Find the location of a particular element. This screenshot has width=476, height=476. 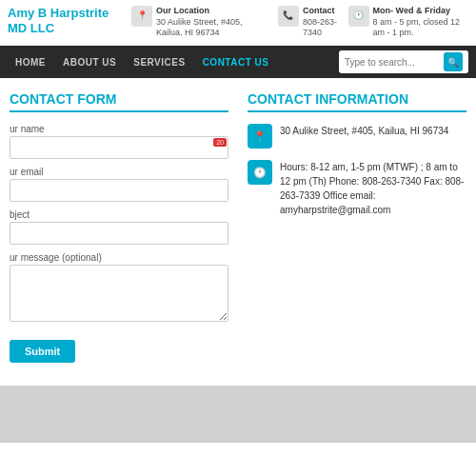

location-text: 30 Aulike Street, #405, Kailua, HI 96734 is located at coordinates (212, 29).